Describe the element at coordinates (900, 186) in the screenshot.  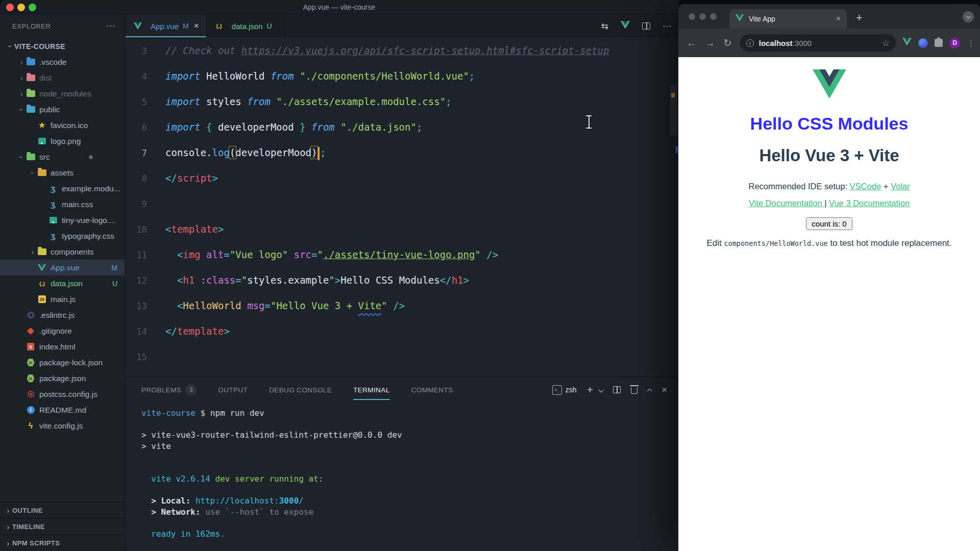
I see `volar-link: Volar` at that location.